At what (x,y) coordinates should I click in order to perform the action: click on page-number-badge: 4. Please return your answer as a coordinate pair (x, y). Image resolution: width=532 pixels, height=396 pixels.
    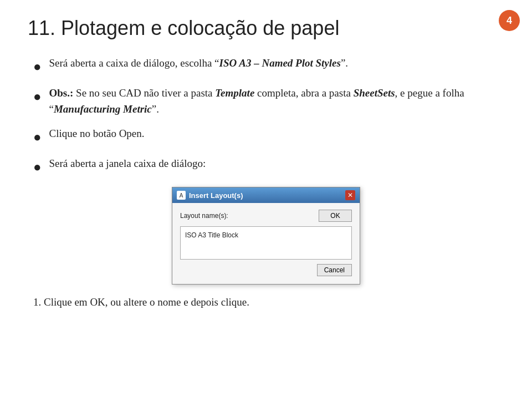
    Looking at the image, I should click on (509, 21).